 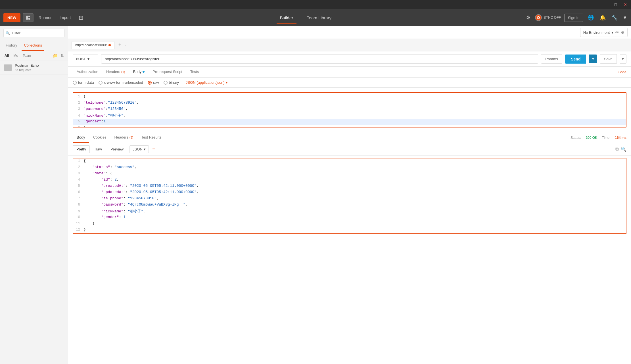 I want to click on search-icon: 🔍, so click(x=8, y=33).